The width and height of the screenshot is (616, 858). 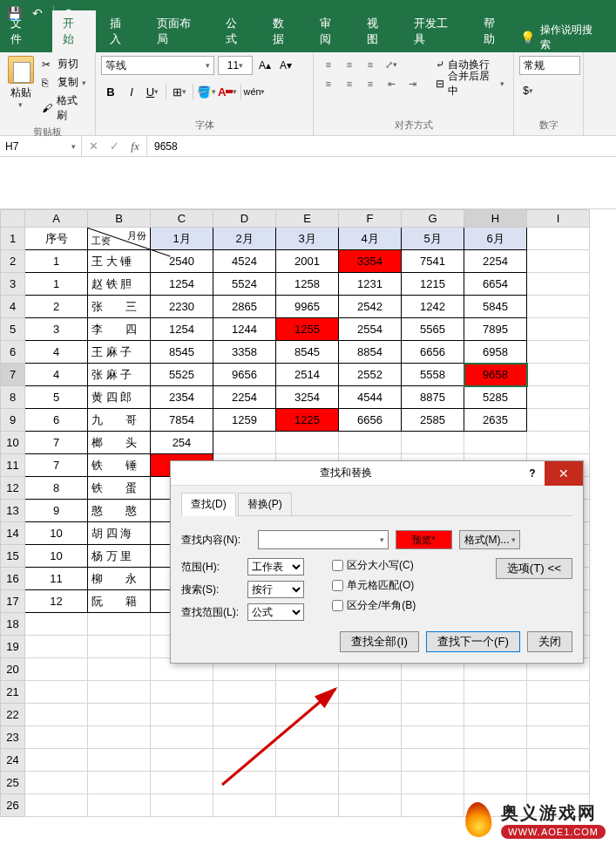 What do you see at coordinates (13, 670) in the screenshot?
I see `row-header-20: 20` at bounding box center [13, 670].